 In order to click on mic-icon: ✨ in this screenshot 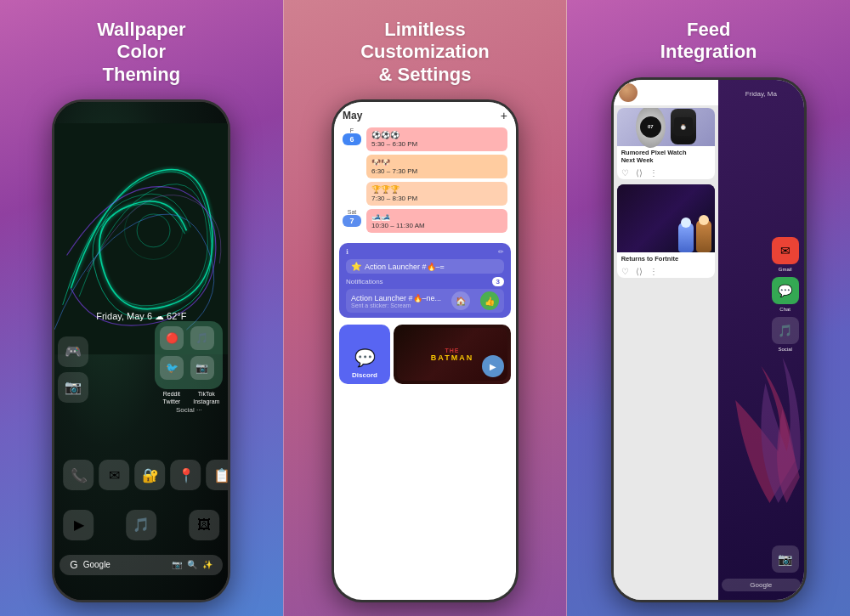, I will do `click(207, 564)`.